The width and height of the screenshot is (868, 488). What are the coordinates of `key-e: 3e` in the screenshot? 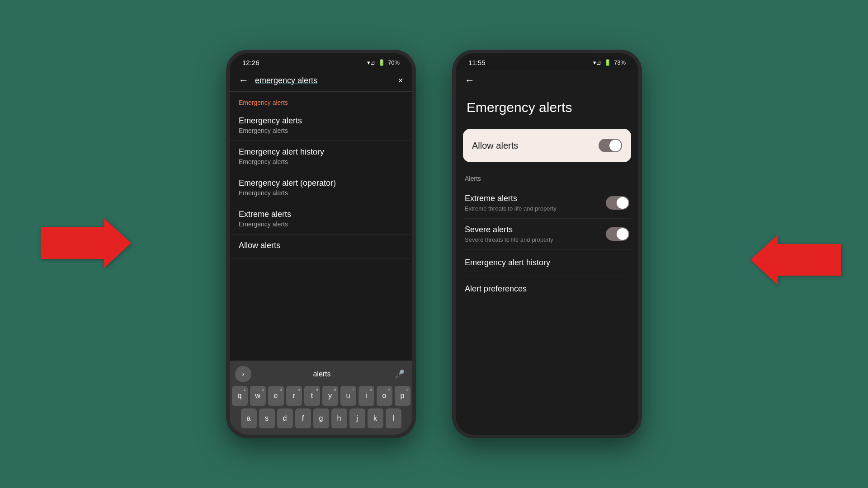 It's located at (276, 396).